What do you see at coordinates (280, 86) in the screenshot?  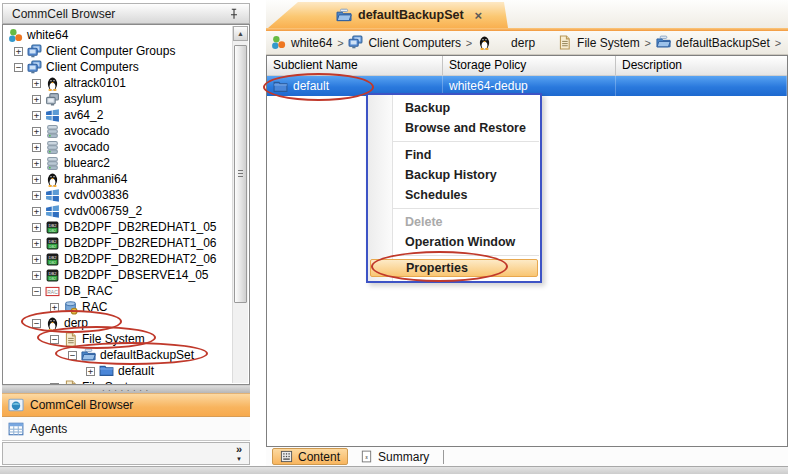 I see `folder-icon` at bounding box center [280, 86].